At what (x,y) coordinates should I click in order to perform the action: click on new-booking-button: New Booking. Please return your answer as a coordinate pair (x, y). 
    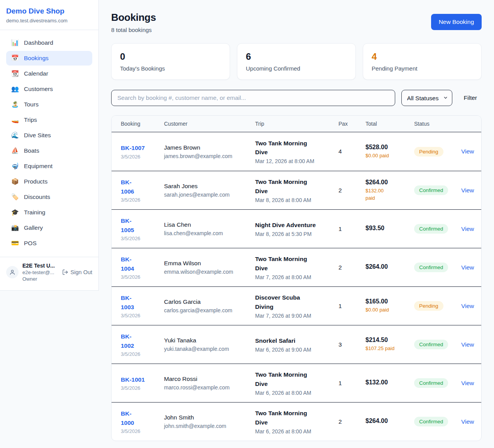
    Looking at the image, I should click on (456, 22).